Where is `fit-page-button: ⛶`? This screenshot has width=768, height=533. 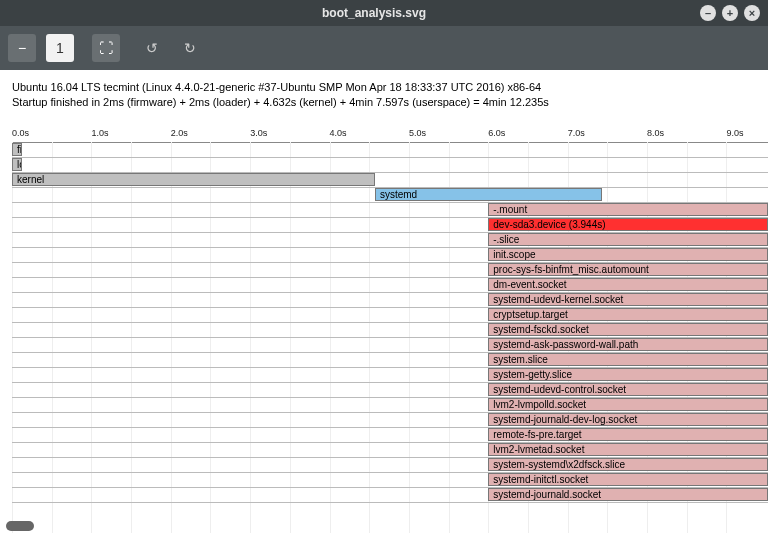 fit-page-button: ⛶ is located at coordinates (106, 48).